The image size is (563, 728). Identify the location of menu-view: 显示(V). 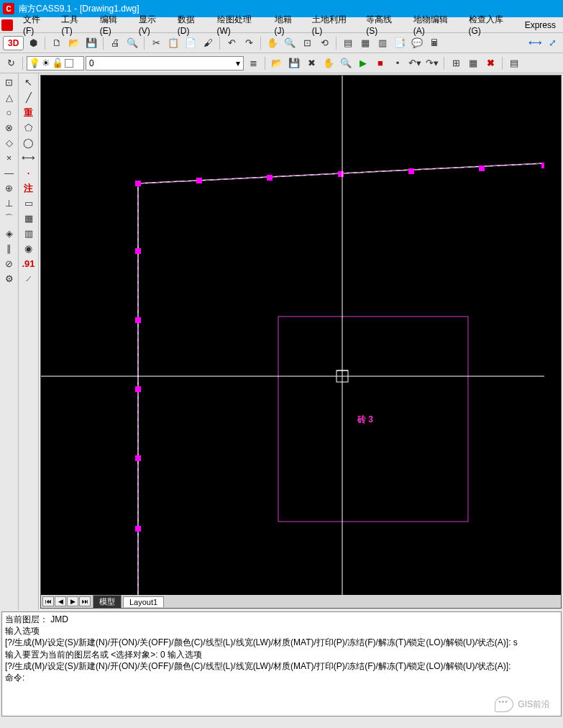
(152, 24).